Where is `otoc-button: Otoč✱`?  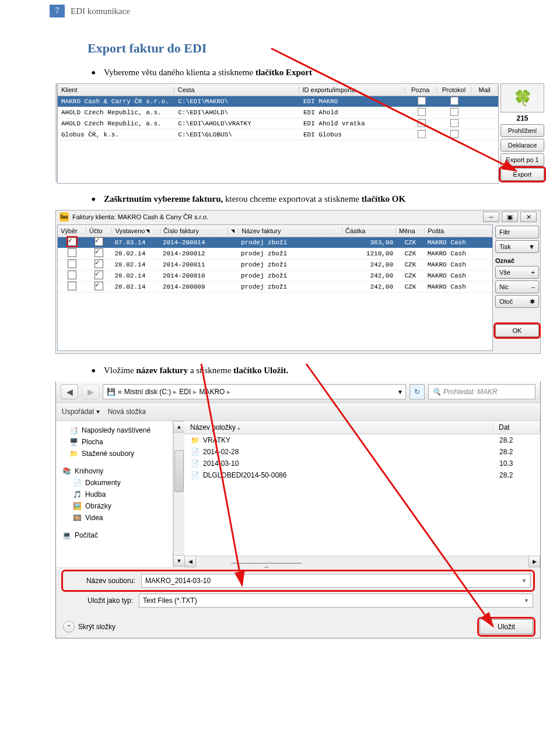 otoc-button: Otoč✱ is located at coordinates (517, 301).